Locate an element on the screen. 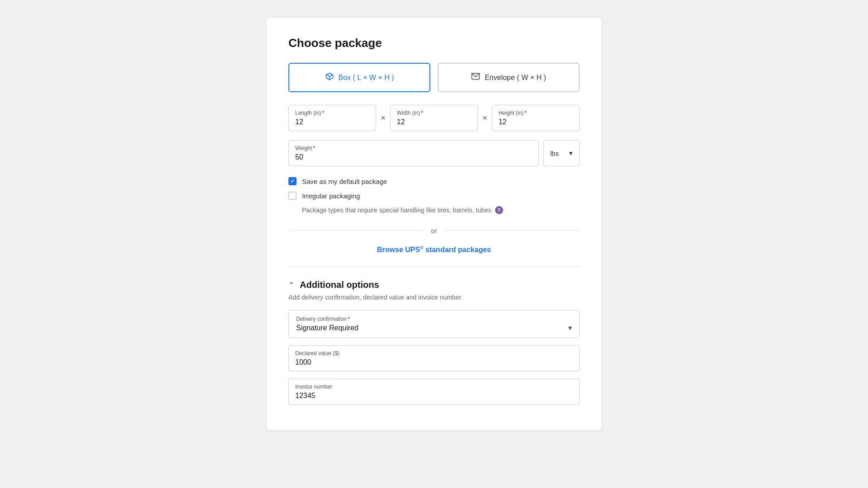 Image resolution: width=868 pixels, height=488 pixels. weight-required: * is located at coordinates (314, 148).